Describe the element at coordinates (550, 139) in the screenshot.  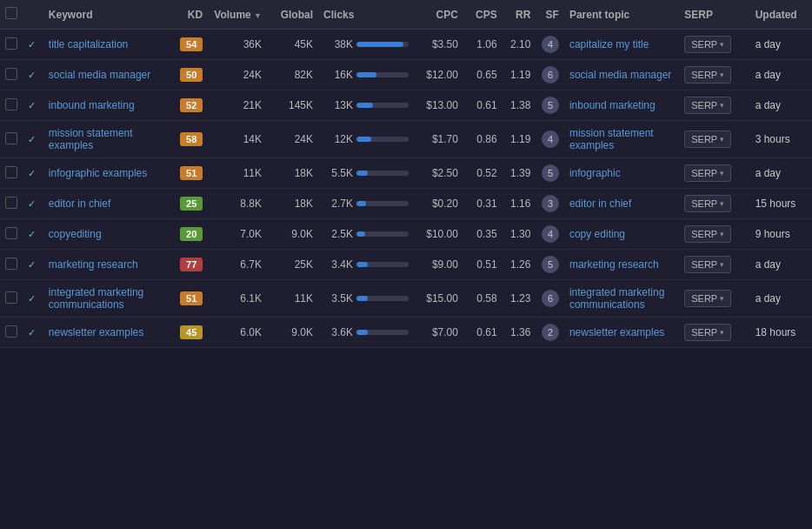
I see `sf-badge: 4` at that location.